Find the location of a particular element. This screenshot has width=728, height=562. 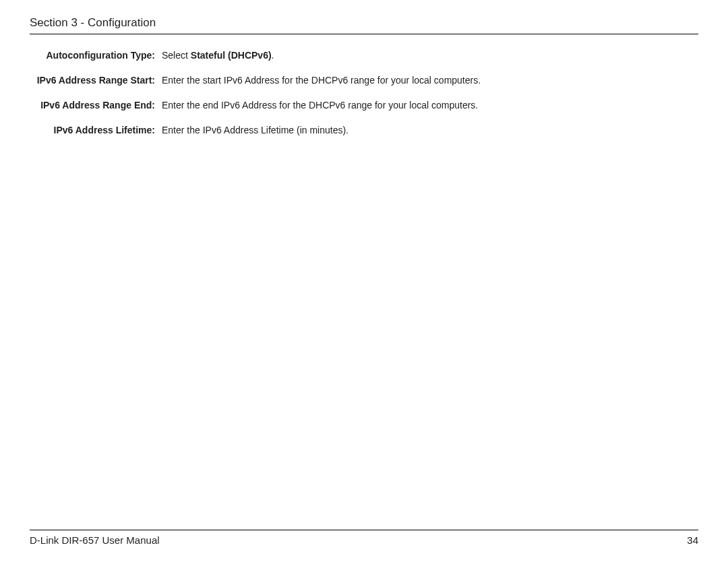

definition-value-lead: Enter the end IPv6 Address for the DHCPv… is located at coordinates (320, 105).